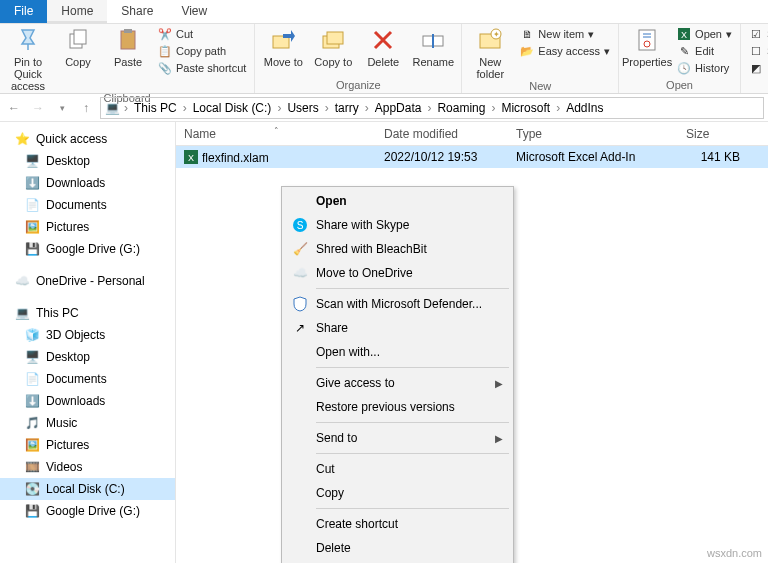 This screenshot has height=563, width=768. What do you see at coordinates (137, 12) in the screenshot?
I see `tab-share: Share` at bounding box center [137, 12].